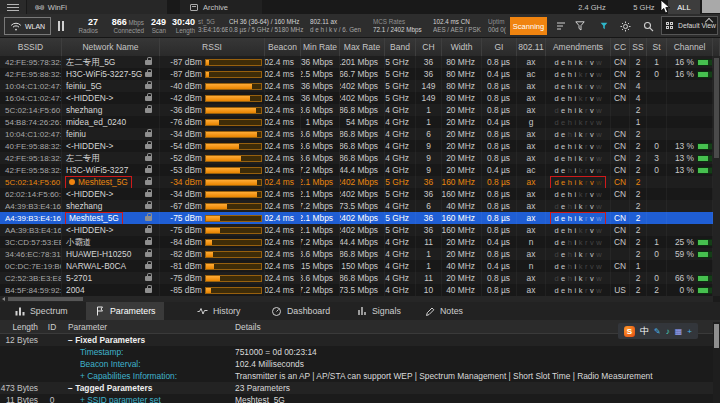  What do you see at coordinates (684, 7) in the screenshot?
I see `band-tab-all: ALL` at bounding box center [684, 7].